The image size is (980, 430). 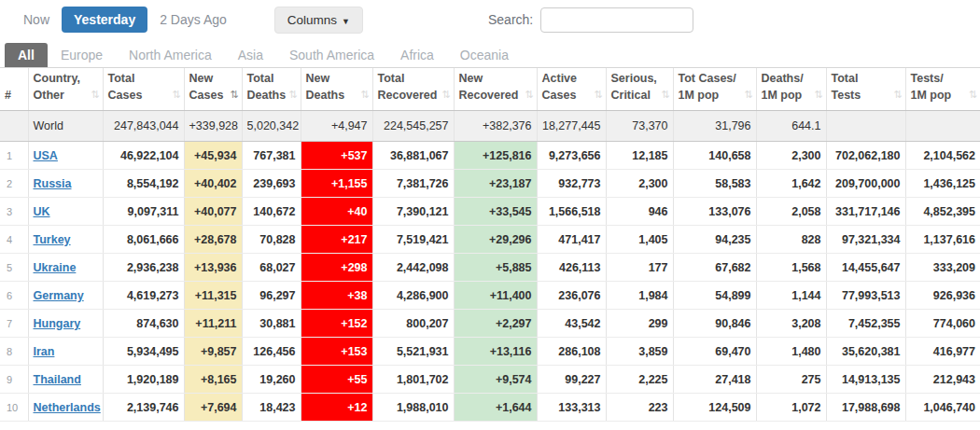 What do you see at coordinates (336, 90) in the screenshot?
I see `column-header-new-deaths: NewDeaths⇅` at bounding box center [336, 90].